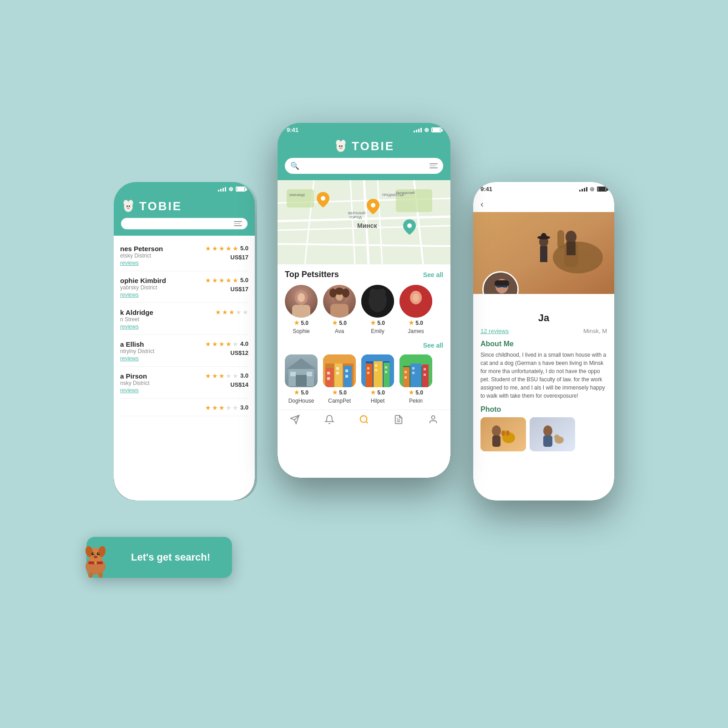 The image size is (728, 728). I want to click on ava-avatar, so click(339, 301).